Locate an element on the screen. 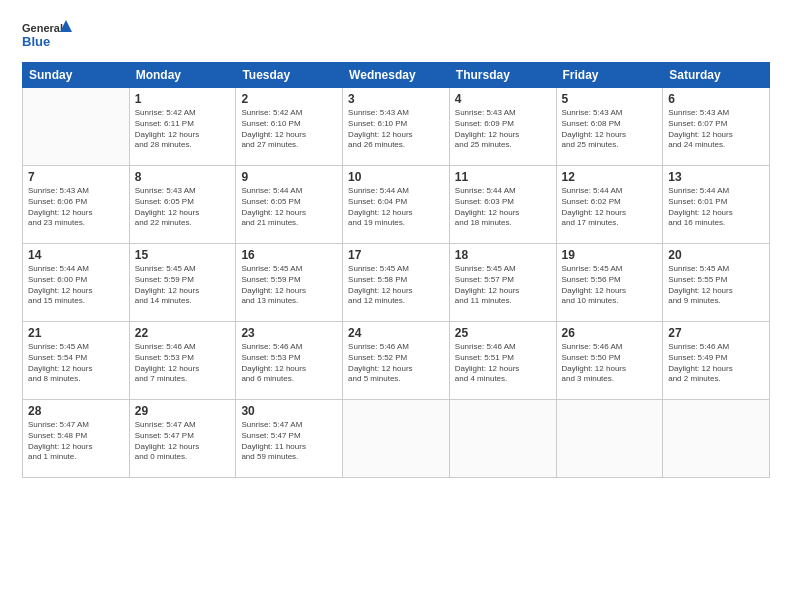 The image size is (792, 612). calendar-cell: 20Sunrise: 5:45 AM Sunset: 5:55 PM Dayli… is located at coordinates (716, 283).